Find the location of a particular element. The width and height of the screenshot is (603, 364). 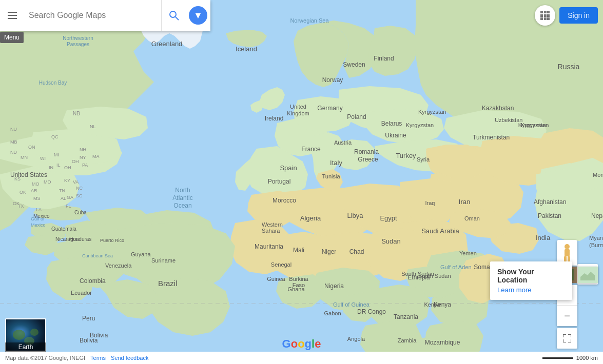

apps-button is located at coordinates (545, 15).